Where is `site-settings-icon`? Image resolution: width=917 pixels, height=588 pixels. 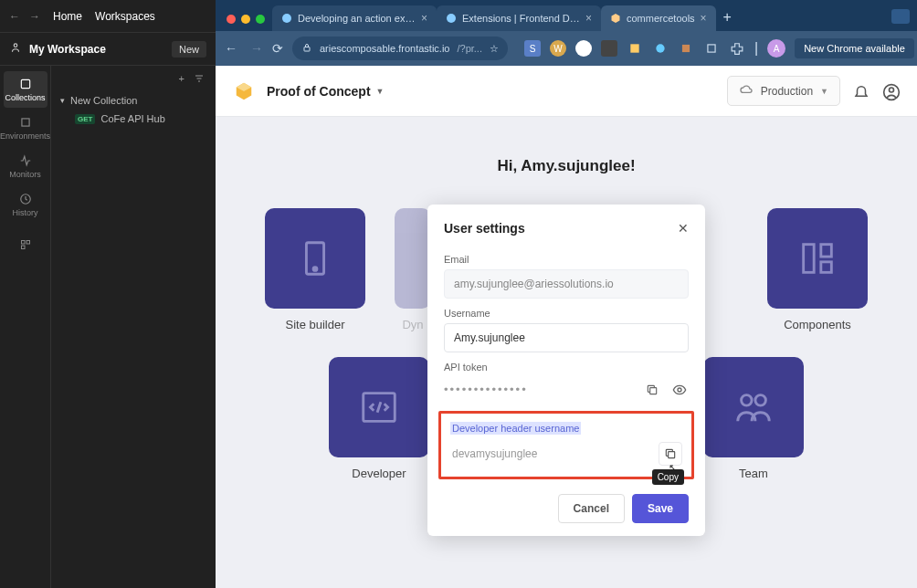
site-settings-icon is located at coordinates (307, 48).